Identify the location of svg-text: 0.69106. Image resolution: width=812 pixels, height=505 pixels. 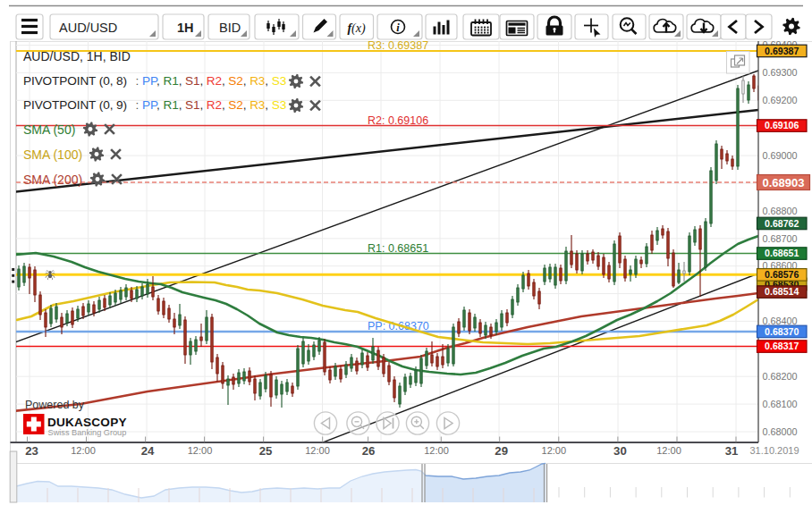
(782, 125).